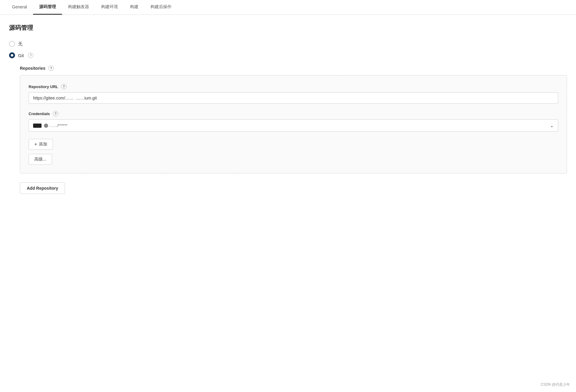  I want to click on radio-none-circle, so click(12, 44).